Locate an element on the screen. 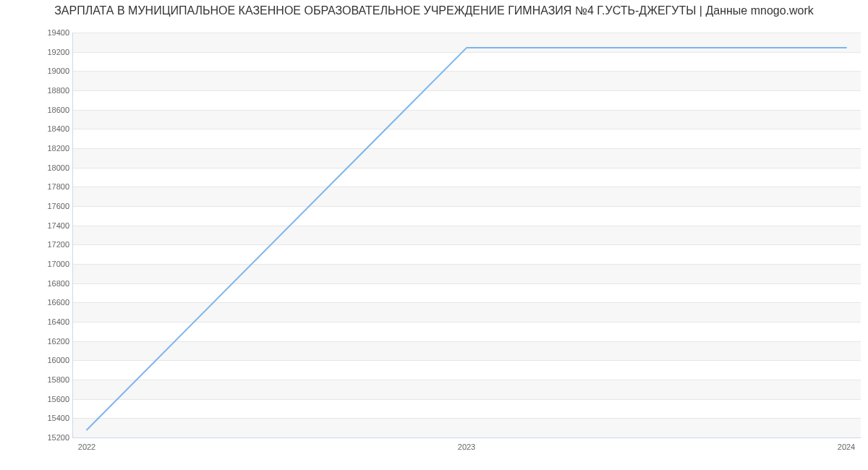 The height and width of the screenshot is (470, 868). y-tick: 18200 is located at coordinates (37, 148).